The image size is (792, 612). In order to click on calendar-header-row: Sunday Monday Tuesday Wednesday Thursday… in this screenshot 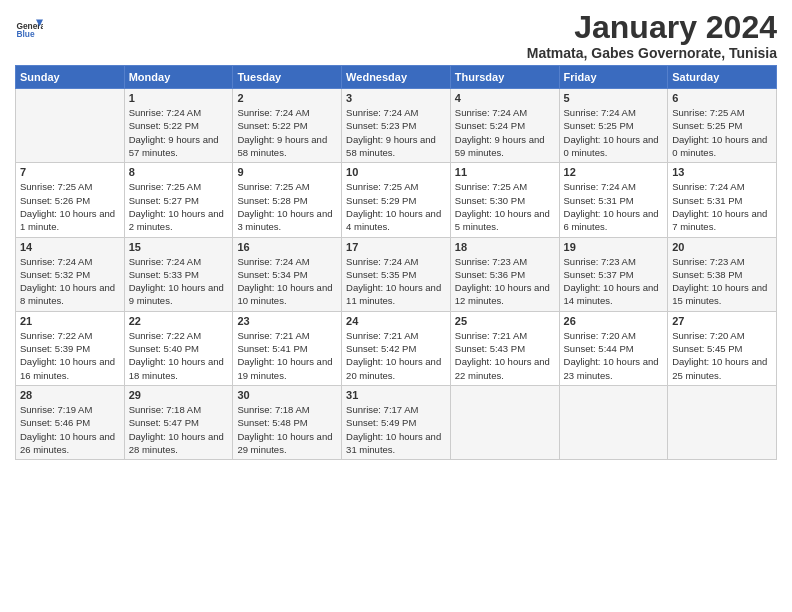, I will do `click(396, 78)`.